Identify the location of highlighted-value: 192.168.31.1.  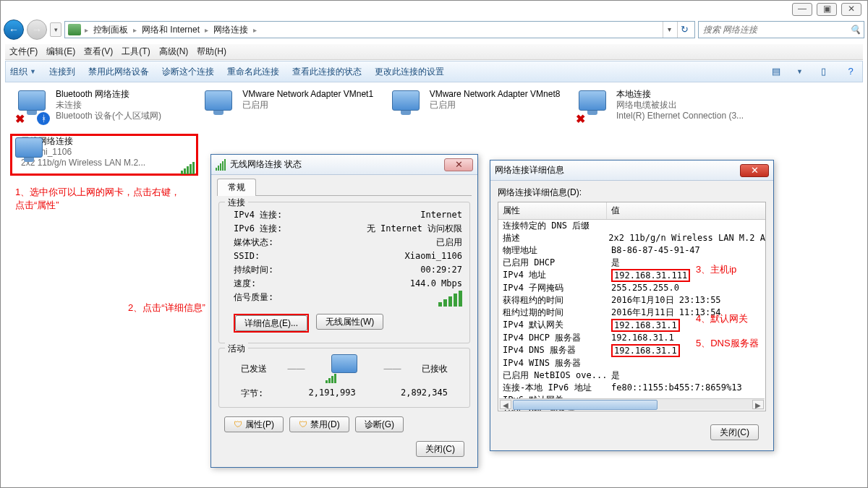
(645, 351).